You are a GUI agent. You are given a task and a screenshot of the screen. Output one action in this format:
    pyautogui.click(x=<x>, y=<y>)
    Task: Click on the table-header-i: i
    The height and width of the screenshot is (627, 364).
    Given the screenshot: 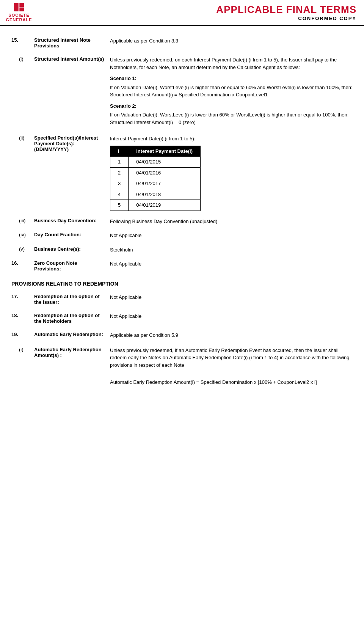 What is the action you would take?
    pyautogui.click(x=119, y=151)
    